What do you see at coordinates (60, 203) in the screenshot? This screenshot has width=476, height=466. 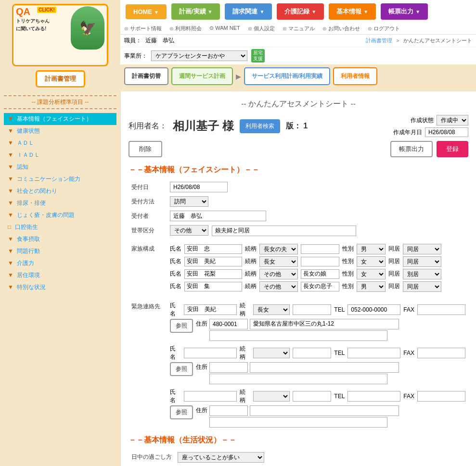 I see `sidebar-item-excretion: ▼ 排尿・排便` at bounding box center [60, 203].